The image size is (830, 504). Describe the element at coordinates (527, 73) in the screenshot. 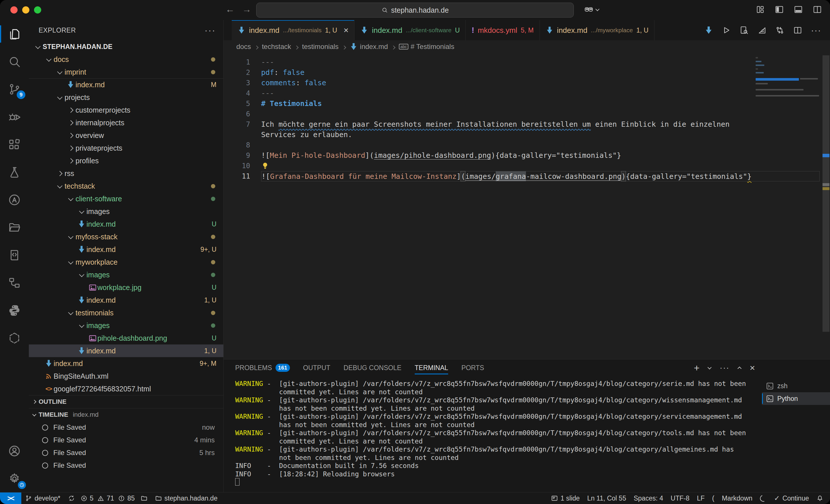

I see `code-line-2: 2pdf: false` at that location.